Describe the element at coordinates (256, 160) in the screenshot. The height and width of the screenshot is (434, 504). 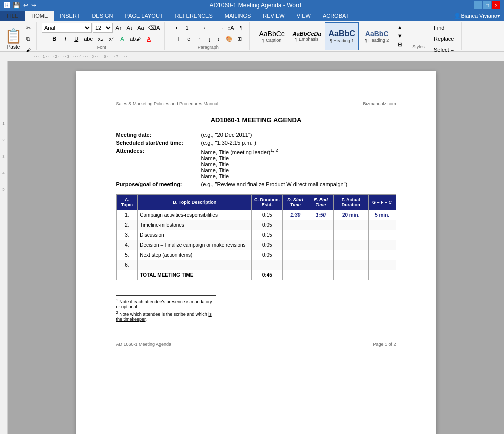
I see `document-fields: Meeting date: (e.g., "20 Dec 2011") Sche…` at that location.